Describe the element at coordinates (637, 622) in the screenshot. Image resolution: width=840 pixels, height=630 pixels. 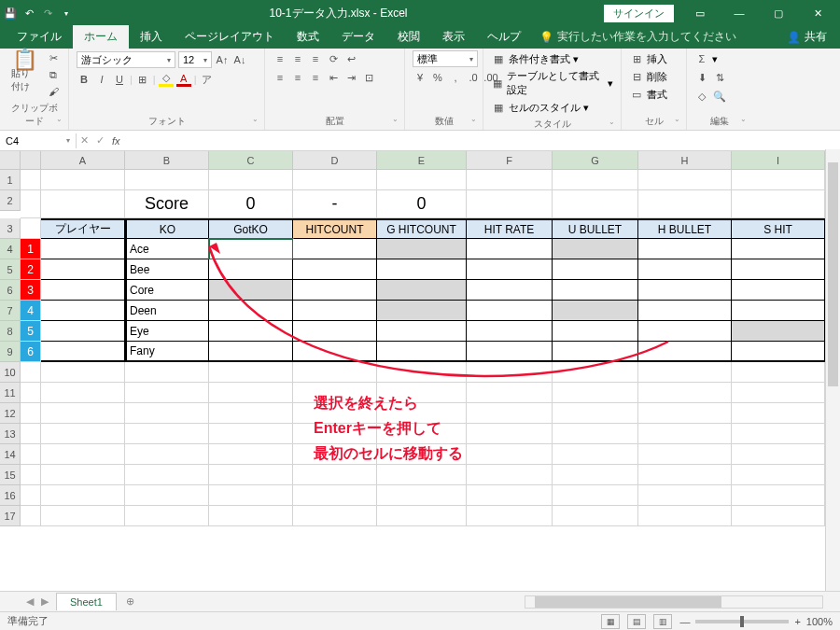
I see `view-layout-button: ▤` at that location.